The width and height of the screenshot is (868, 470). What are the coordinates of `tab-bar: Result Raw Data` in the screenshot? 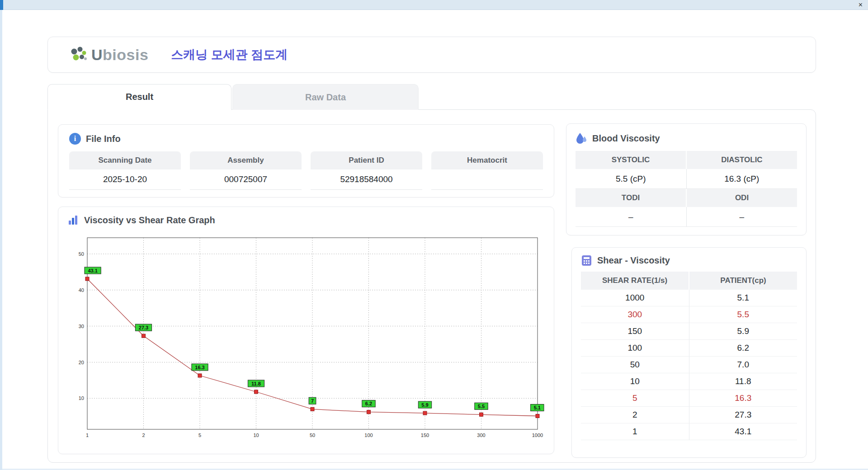 It's located at (233, 97).